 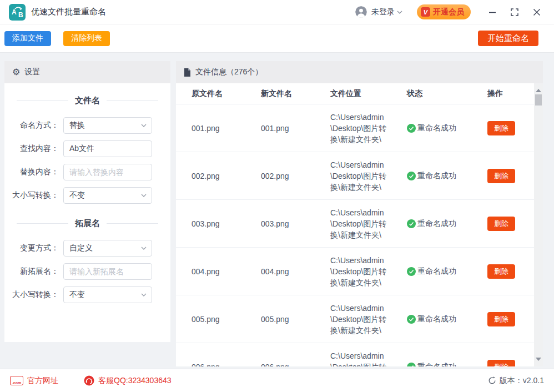 I want to click on scrollbar-up-arrow, so click(x=538, y=89).